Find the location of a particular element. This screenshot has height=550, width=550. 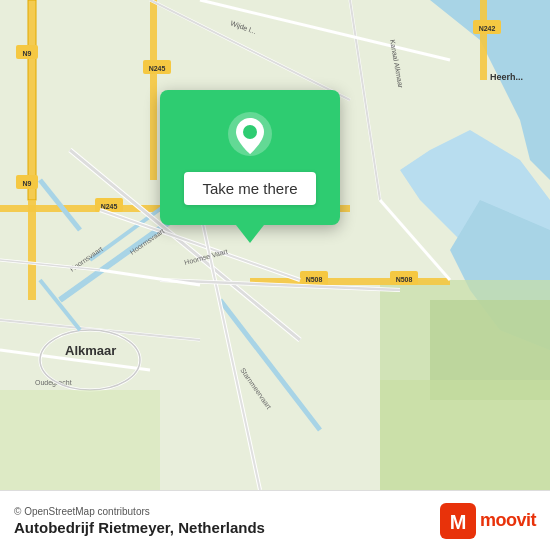

svg-text: Heerh... is located at coordinates (506, 77).